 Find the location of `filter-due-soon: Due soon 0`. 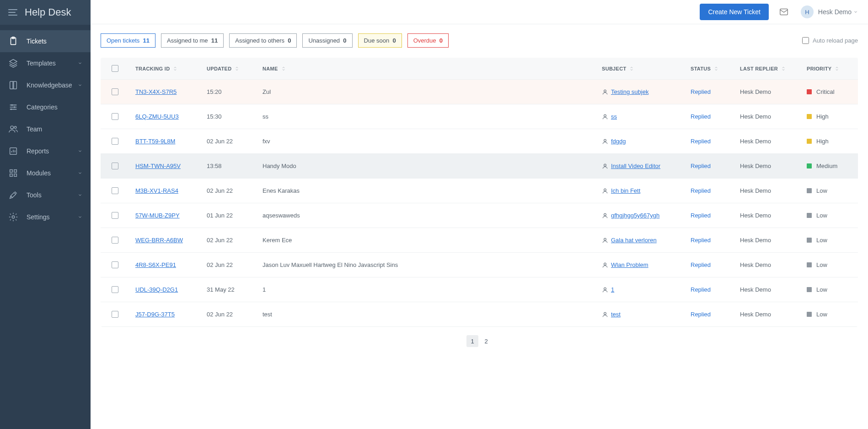

filter-due-soon: Due soon 0 is located at coordinates (380, 40).